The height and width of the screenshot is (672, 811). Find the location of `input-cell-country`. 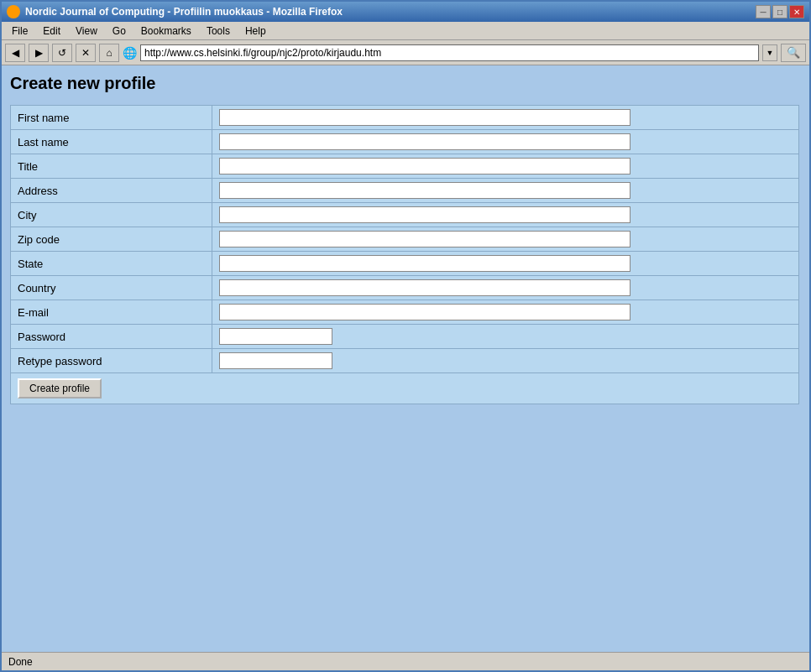

input-cell-country is located at coordinates (505, 289).